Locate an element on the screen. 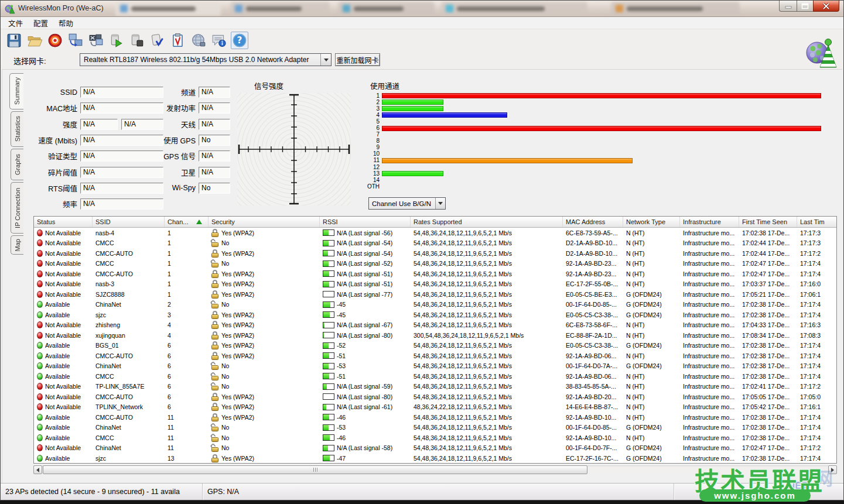 The height and width of the screenshot is (504, 844). reload-adapter-button: 重新加载网卡 is located at coordinates (357, 60).